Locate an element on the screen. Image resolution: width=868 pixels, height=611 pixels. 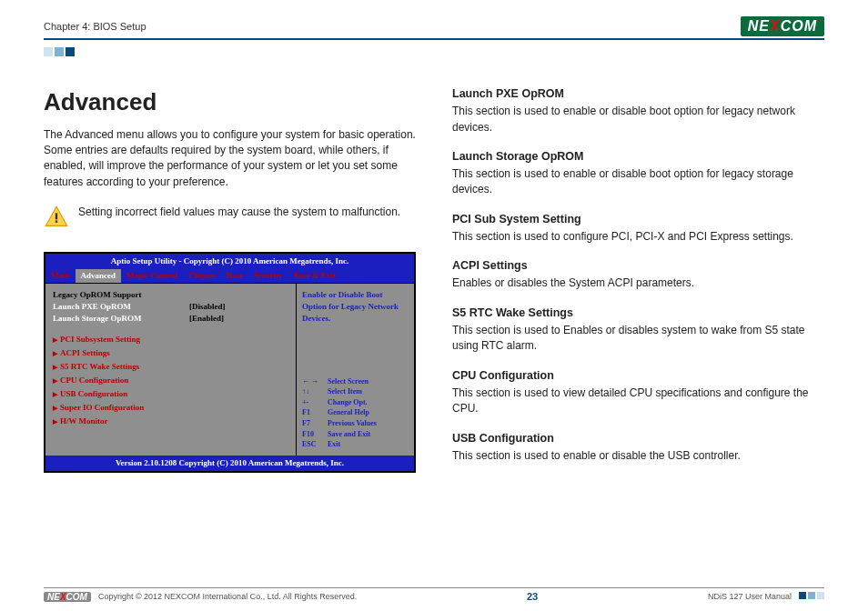
bios-help-row: ← →Select Screen is located at coordinates (355, 382).